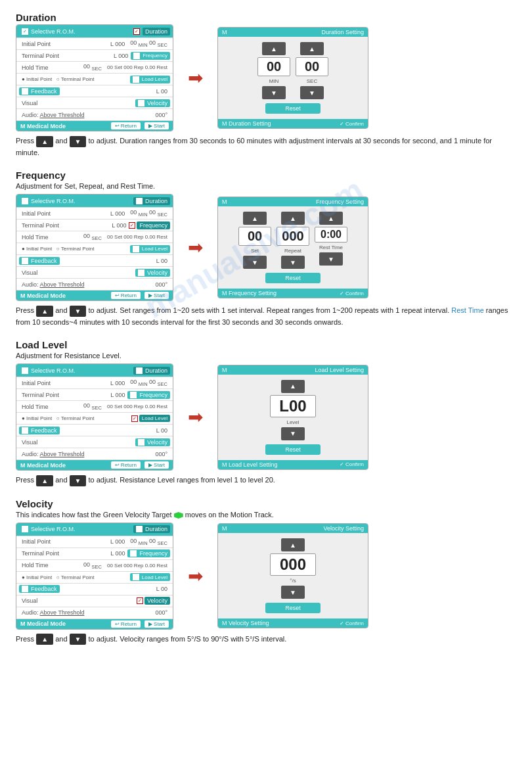 The width and height of the screenshot is (532, 769). I want to click on sp-duration-header: M Duration Setting, so click(293, 32).